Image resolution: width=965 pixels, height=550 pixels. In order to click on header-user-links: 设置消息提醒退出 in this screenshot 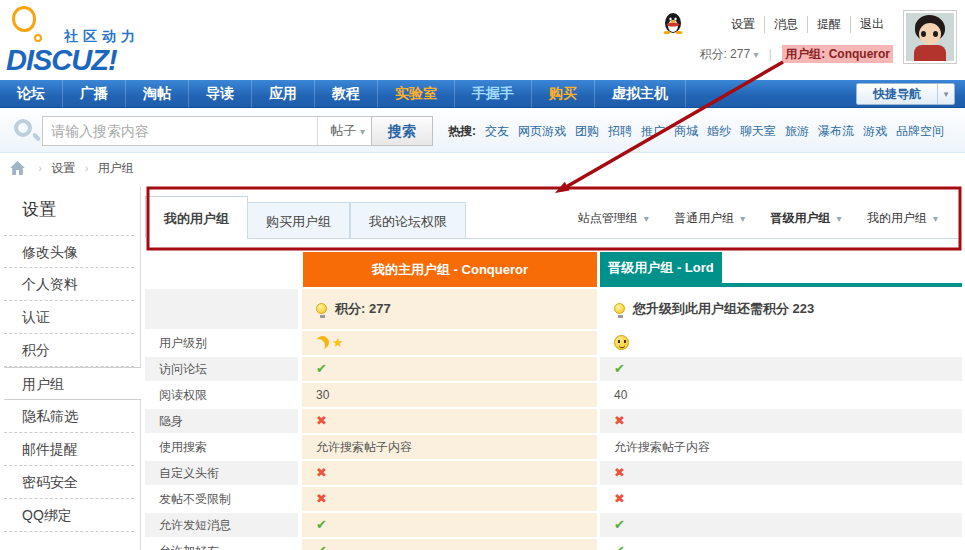, I will do `click(808, 24)`.